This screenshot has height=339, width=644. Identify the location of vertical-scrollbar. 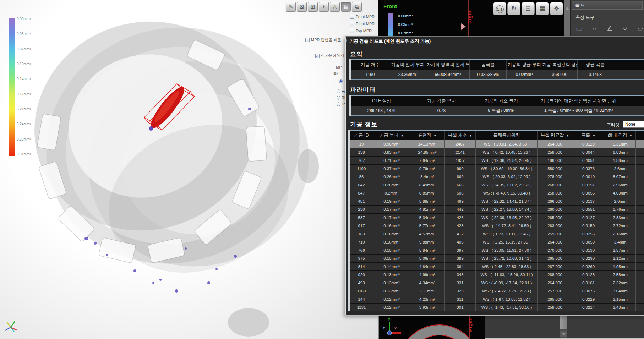
(564, 327).